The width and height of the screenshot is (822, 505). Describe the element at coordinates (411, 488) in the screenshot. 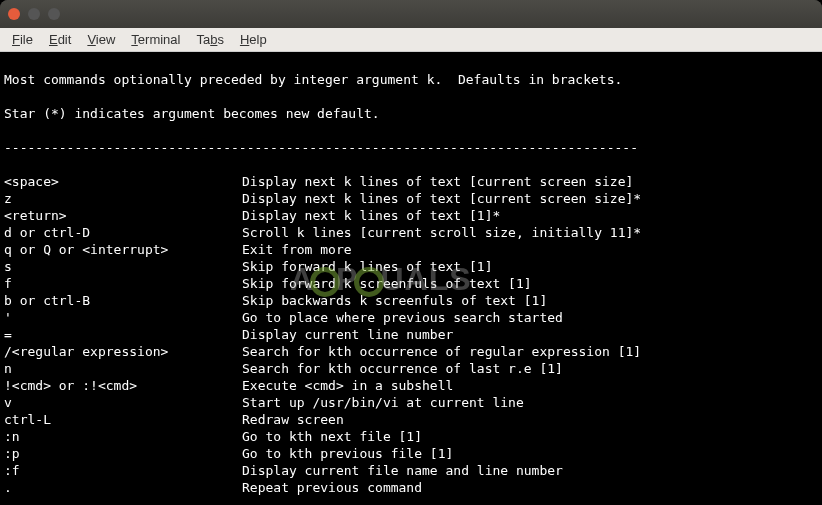

I see `command-row: .Repeat previous command` at that location.